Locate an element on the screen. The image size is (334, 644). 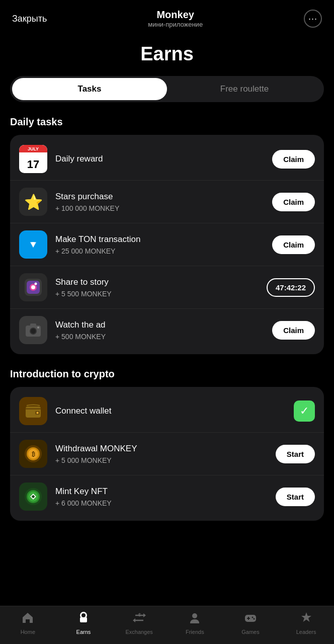
tab-roulette: Free roulette is located at coordinates (244, 89).